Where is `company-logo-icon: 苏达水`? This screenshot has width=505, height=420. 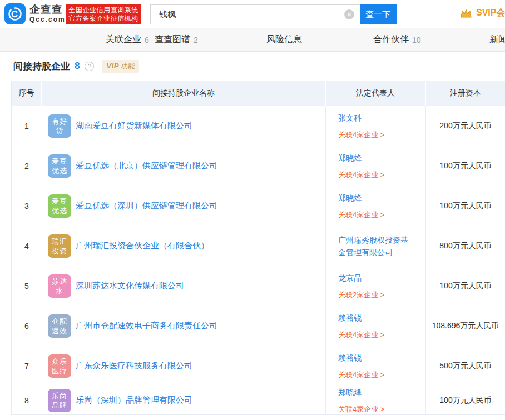 company-logo-icon: 苏达水 is located at coordinates (60, 286).